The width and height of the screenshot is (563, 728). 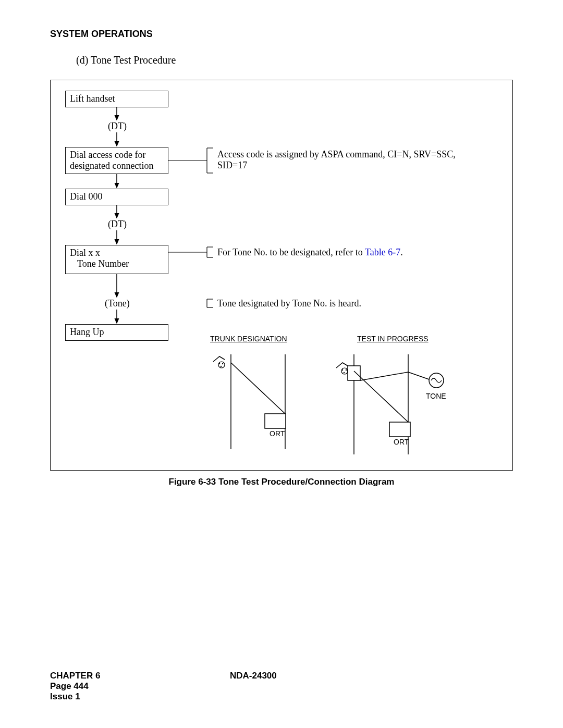 What do you see at coordinates (117, 126) in the screenshot?
I see `dt-label-1: (DT)` at bounding box center [117, 126].